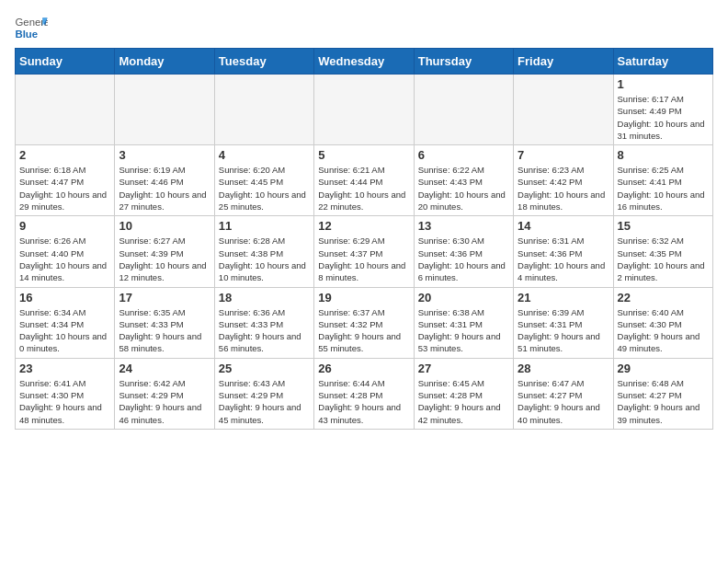 This screenshot has width=728, height=563. Describe the element at coordinates (64, 259) in the screenshot. I see `day-info: Sunrise: 6:26 AMSunset: 4:40 PMDaylight:…` at that location.